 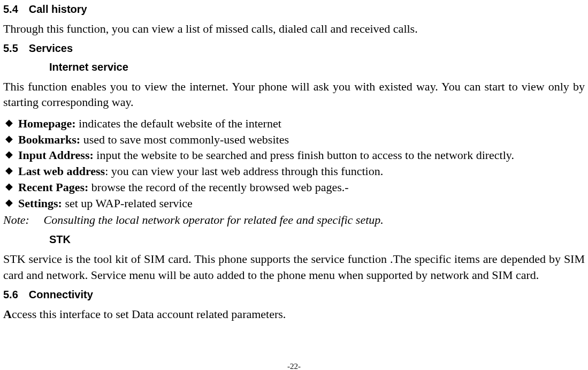 I want to click on heading-5-5: 5.5 Services, so click(x=294, y=48).